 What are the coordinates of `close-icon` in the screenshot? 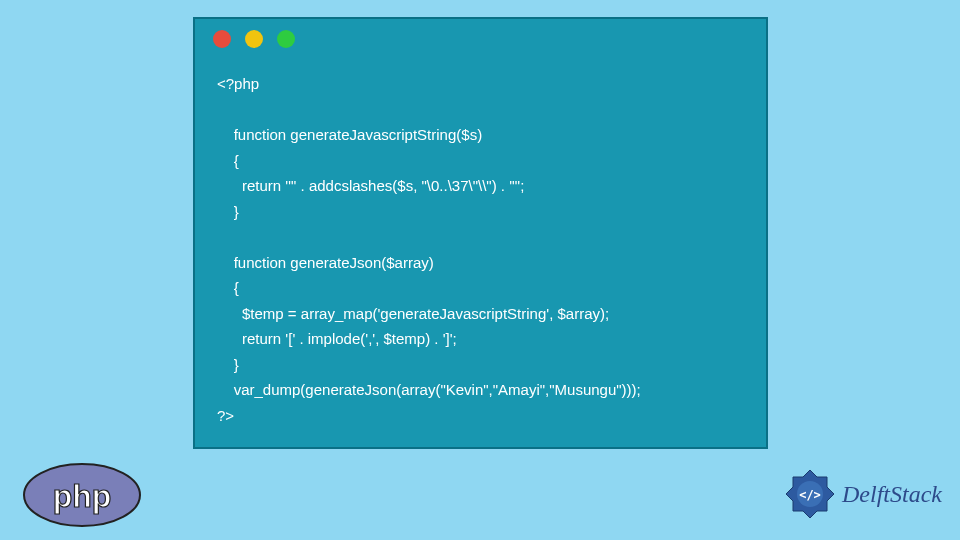 It's located at (222, 39).